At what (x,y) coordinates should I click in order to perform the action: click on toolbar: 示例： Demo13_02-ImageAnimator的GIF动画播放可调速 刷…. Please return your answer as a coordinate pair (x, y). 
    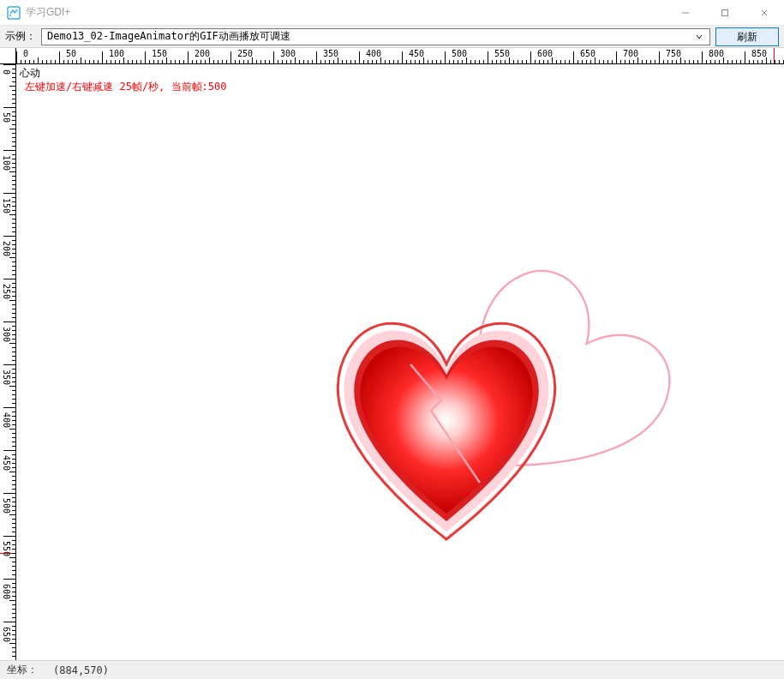
    Looking at the image, I should click on (392, 37).